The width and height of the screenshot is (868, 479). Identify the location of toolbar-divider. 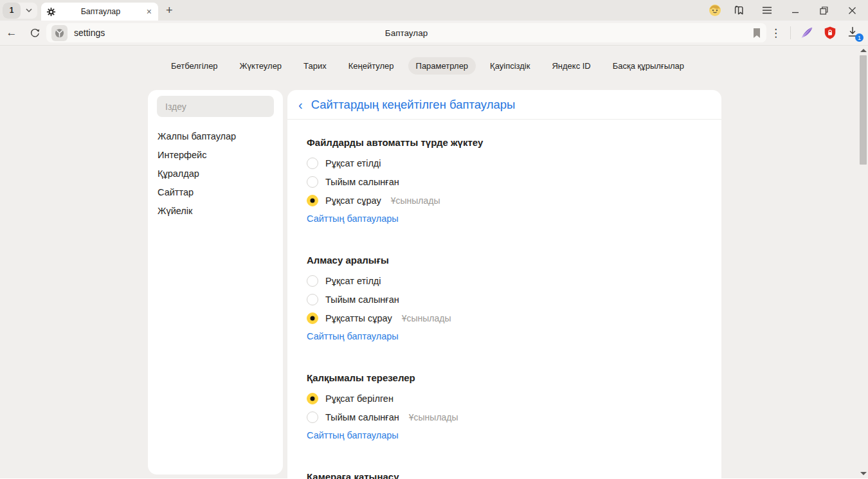
(791, 33).